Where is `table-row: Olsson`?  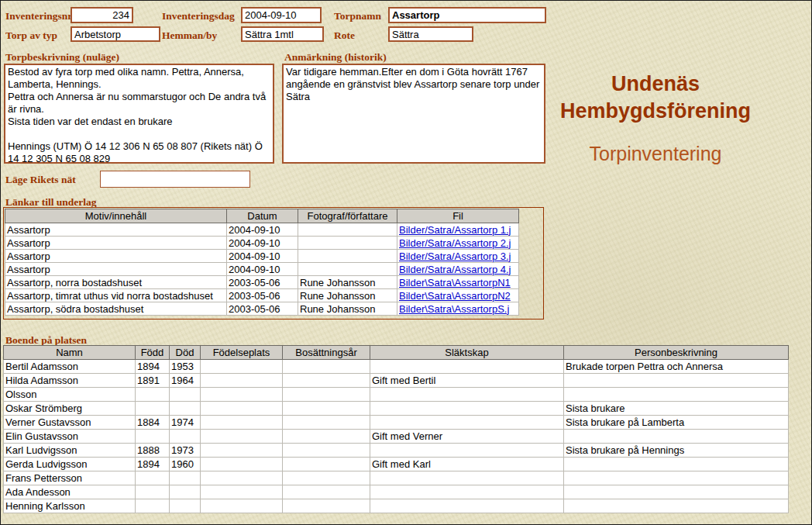 table-row: Olsson is located at coordinates (397, 395).